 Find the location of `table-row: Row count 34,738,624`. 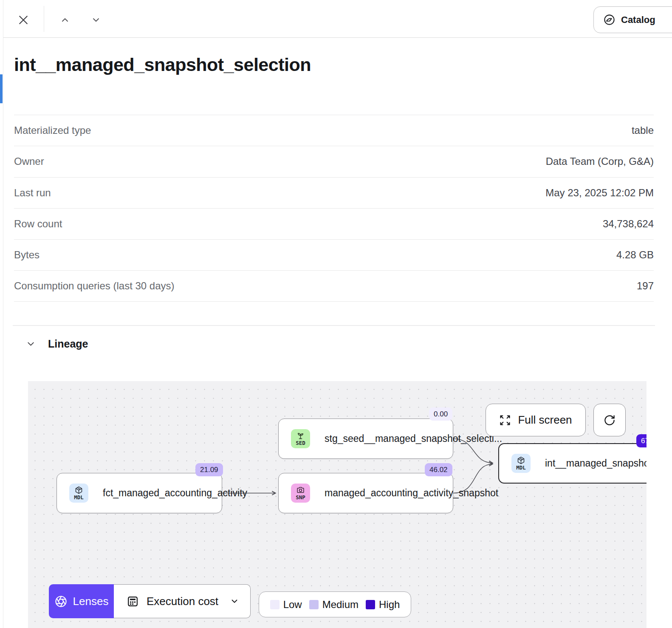

table-row: Row count 34,738,624 is located at coordinates (334, 223).